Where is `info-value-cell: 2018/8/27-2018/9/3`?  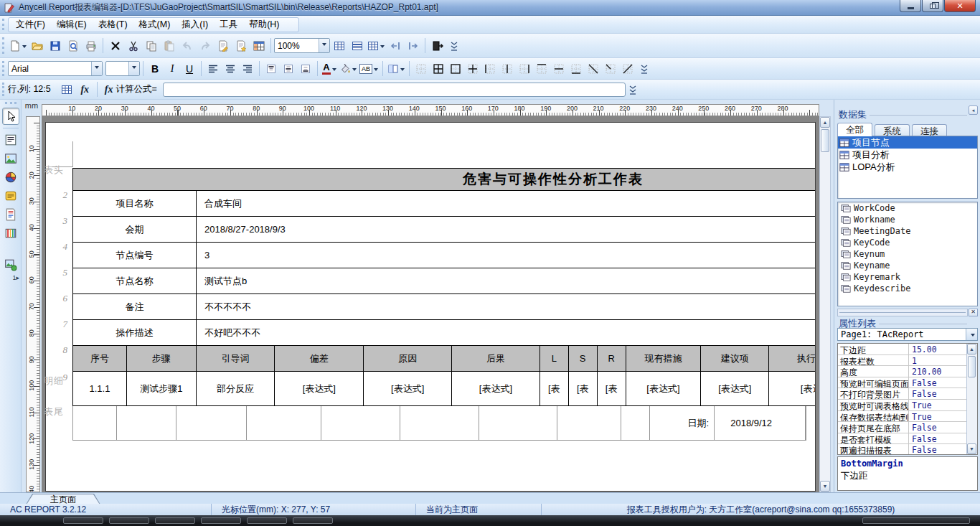
info-value-cell: 2018/8/27-2018/9/3 is located at coordinates (506, 230).